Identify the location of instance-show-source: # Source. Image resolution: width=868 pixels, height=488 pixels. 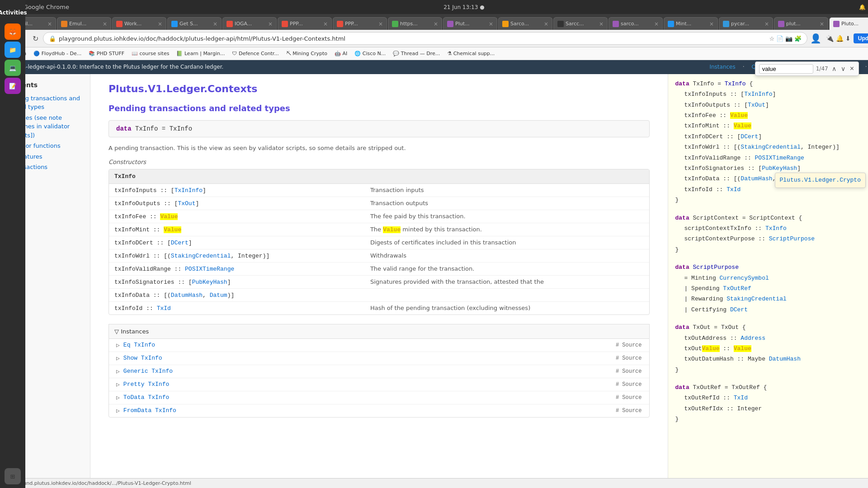
(629, 358).